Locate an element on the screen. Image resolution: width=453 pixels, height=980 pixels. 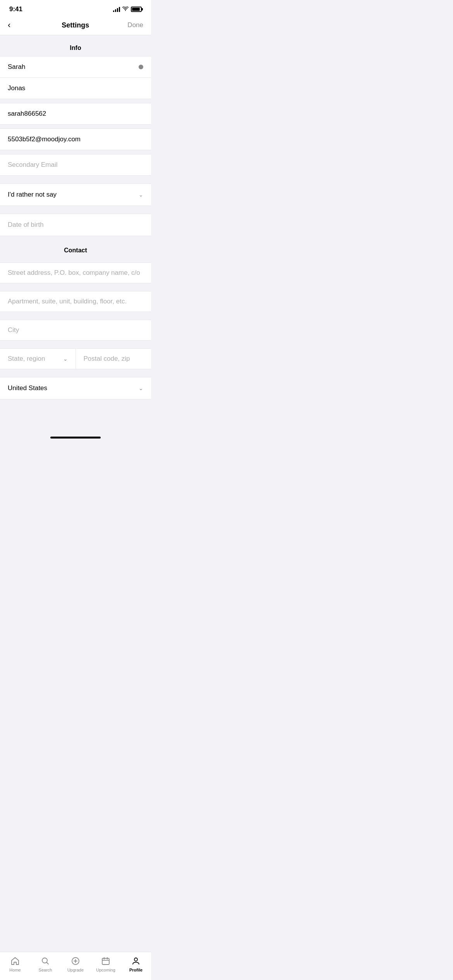
dob-placeholder: Date of birth is located at coordinates (26, 224).